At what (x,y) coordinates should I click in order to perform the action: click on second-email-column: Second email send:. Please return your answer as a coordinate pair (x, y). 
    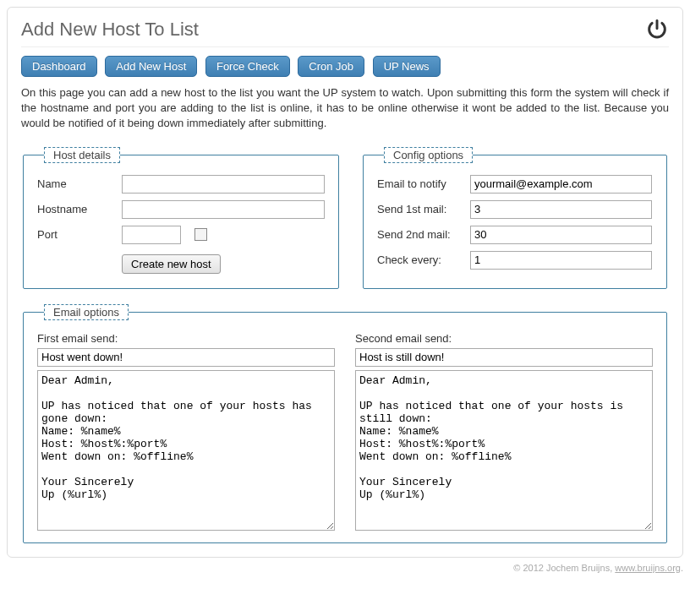
    Looking at the image, I should click on (504, 431).